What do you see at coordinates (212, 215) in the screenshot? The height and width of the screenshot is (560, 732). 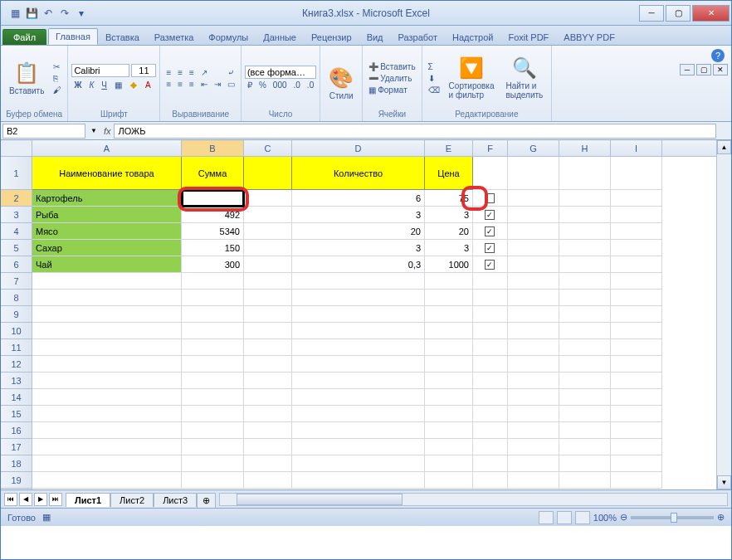 I see `cell-b3: 492` at bounding box center [212, 215].